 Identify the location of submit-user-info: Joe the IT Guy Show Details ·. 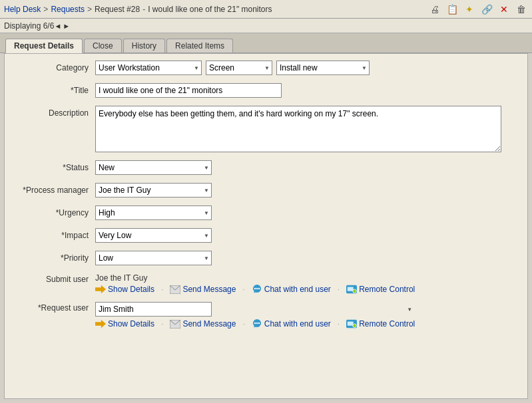
(255, 283).